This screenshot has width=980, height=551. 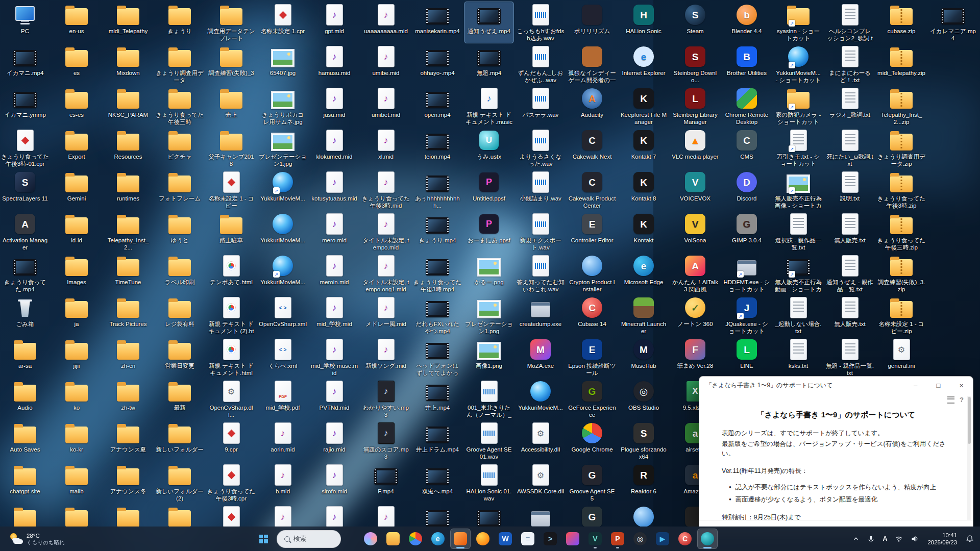 I want to click on desktop-icon: id-id, so click(x=77, y=232).